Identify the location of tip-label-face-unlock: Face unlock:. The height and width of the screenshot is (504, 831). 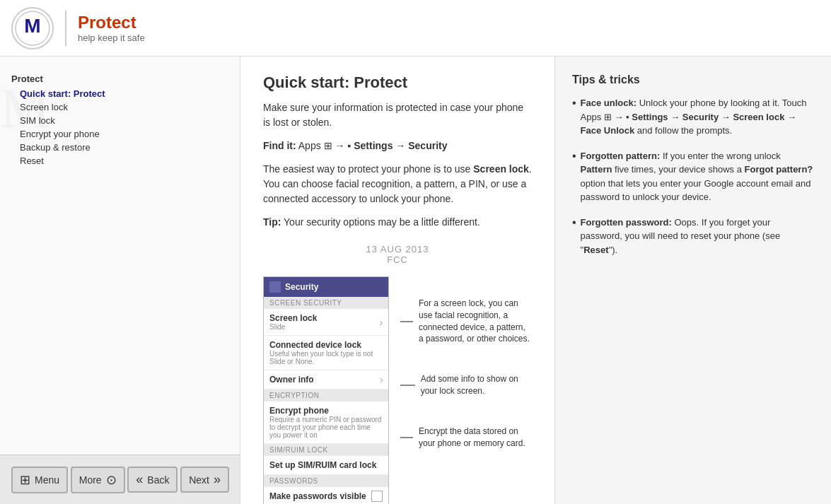
(608, 103).